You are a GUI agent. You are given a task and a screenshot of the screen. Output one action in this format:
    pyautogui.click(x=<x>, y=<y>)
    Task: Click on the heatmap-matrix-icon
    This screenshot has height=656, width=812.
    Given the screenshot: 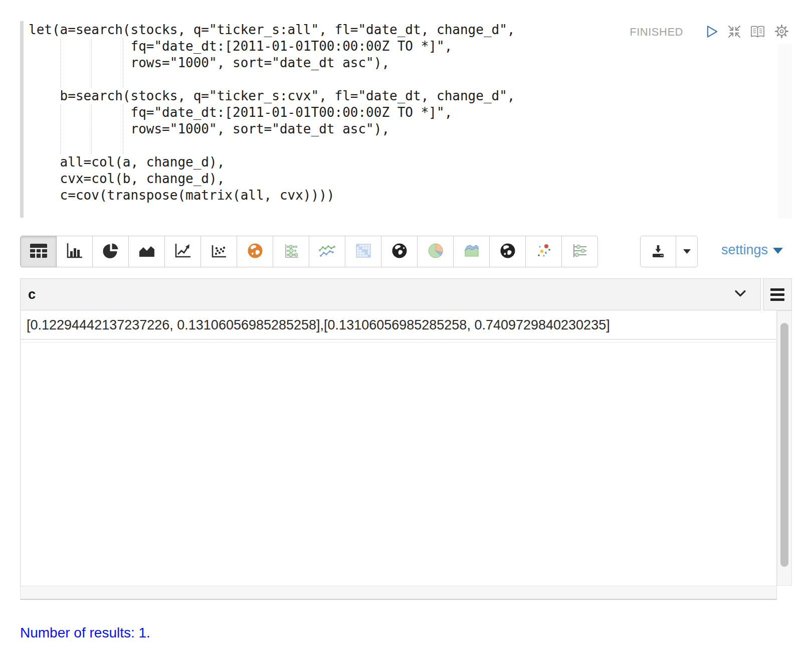 What is the action you would take?
    pyautogui.click(x=363, y=252)
    